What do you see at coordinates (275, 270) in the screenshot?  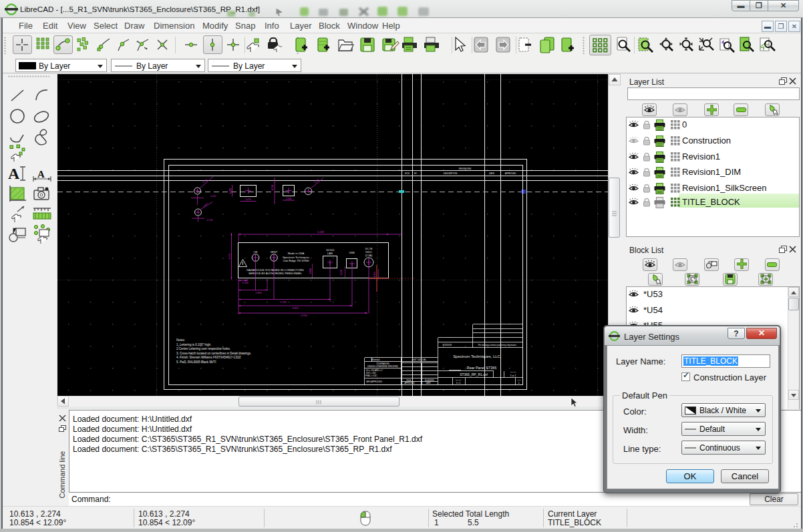 I see `svg-text:HAZARDOUS VOLTAGES IN CONNECTO: HAZARDOUS VOLTAGES IN CONNECTORS` at bounding box center [275, 270].